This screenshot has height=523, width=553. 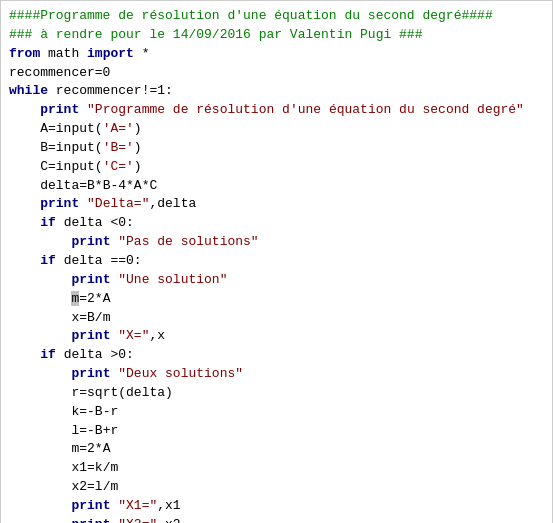 I want to click on string-text: "X=", so click(x=134, y=336).